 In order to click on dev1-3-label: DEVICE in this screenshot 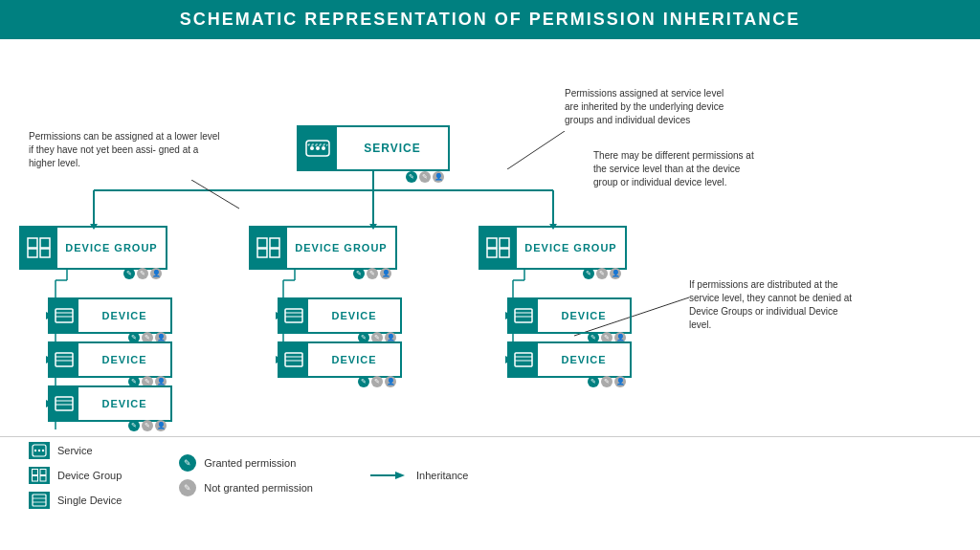, I will do `click(124, 404)`.